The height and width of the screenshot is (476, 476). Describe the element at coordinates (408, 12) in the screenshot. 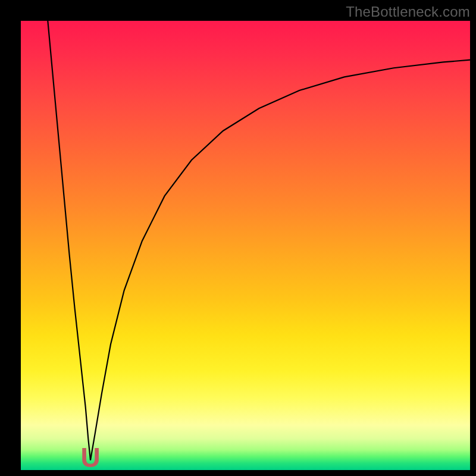

I see `watermark-text: TheBottleneck.com` at that location.